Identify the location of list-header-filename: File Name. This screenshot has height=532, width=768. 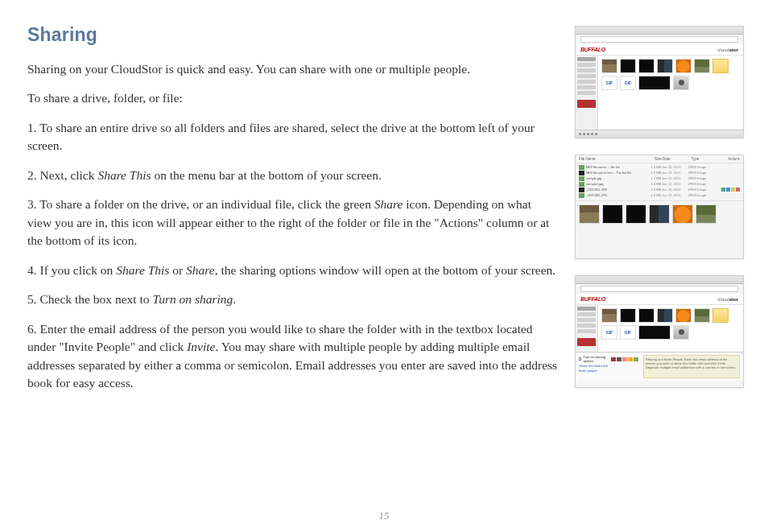
(612, 159).